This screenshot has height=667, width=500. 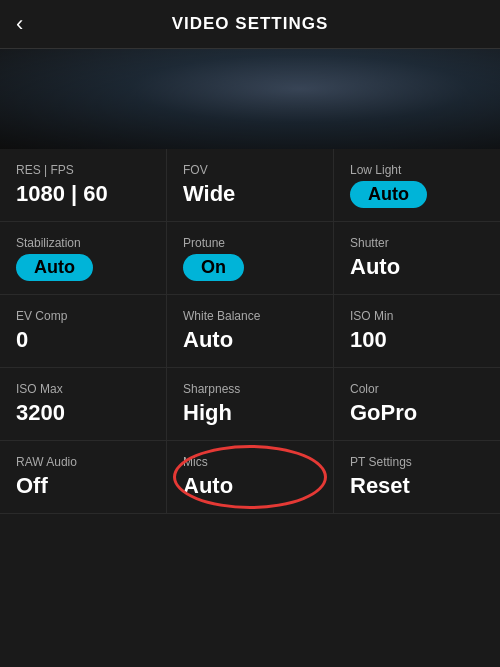 I want to click on cell-value-3-0: 3200, so click(x=40, y=413).